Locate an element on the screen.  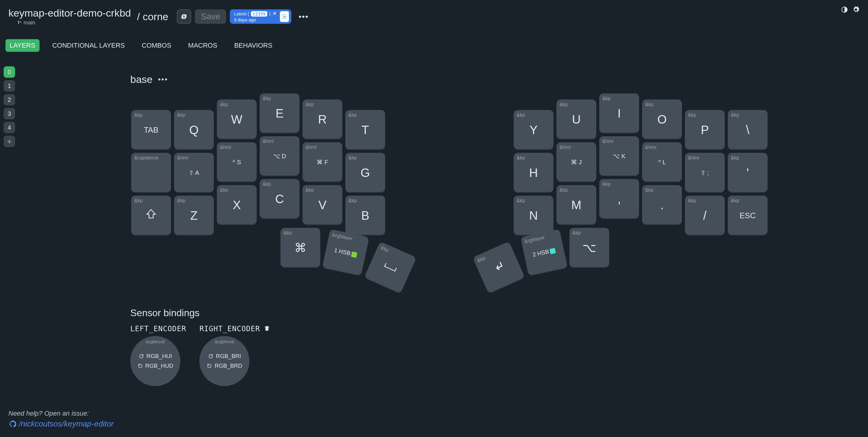
key-label: , is located at coordinates (619, 199).